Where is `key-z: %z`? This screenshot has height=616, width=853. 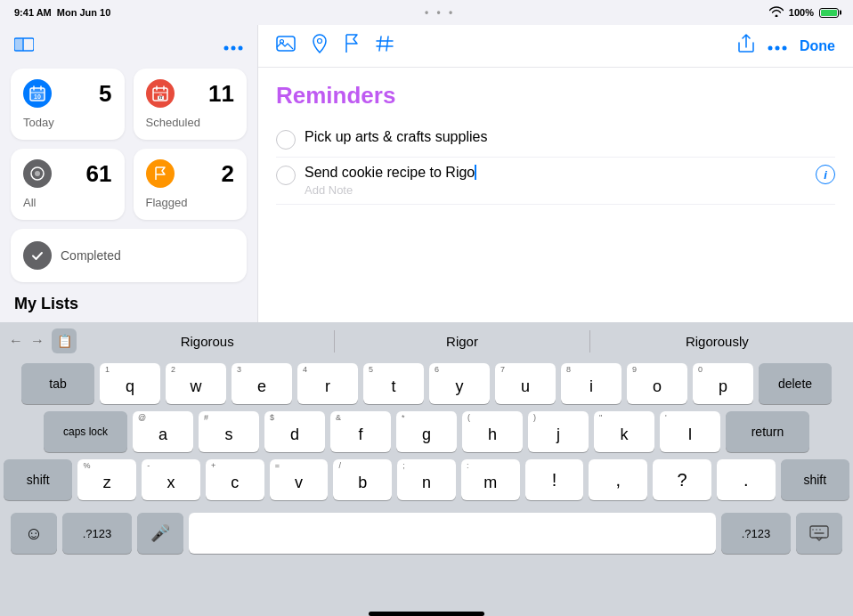
key-z: %z is located at coordinates (107, 480).